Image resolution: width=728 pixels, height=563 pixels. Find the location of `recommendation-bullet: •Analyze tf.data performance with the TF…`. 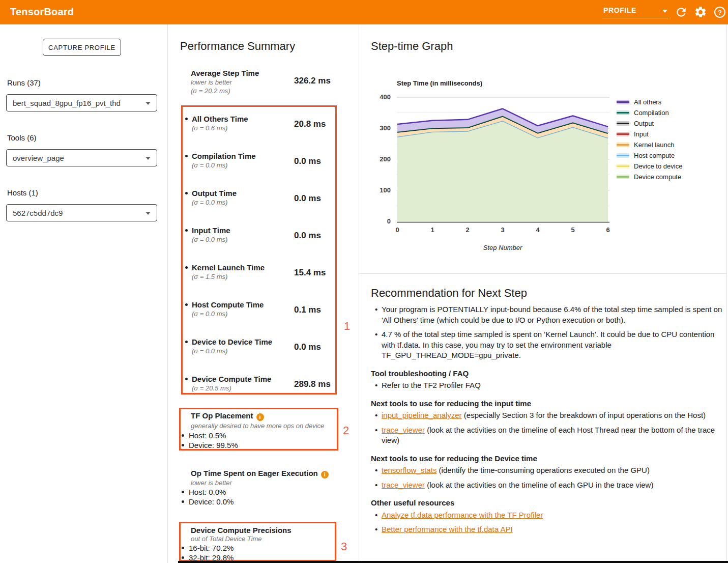

recommendation-bullet: •Analyze tf.data performance with the TF… is located at coordinates (547, 515).